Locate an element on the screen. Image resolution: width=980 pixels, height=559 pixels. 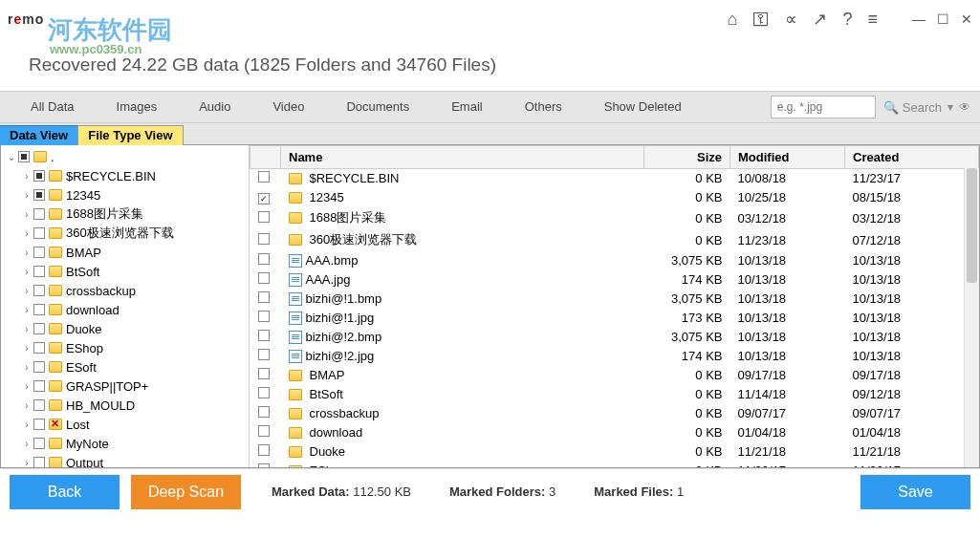
filter-others: Others is located at coordinates (543, 107).